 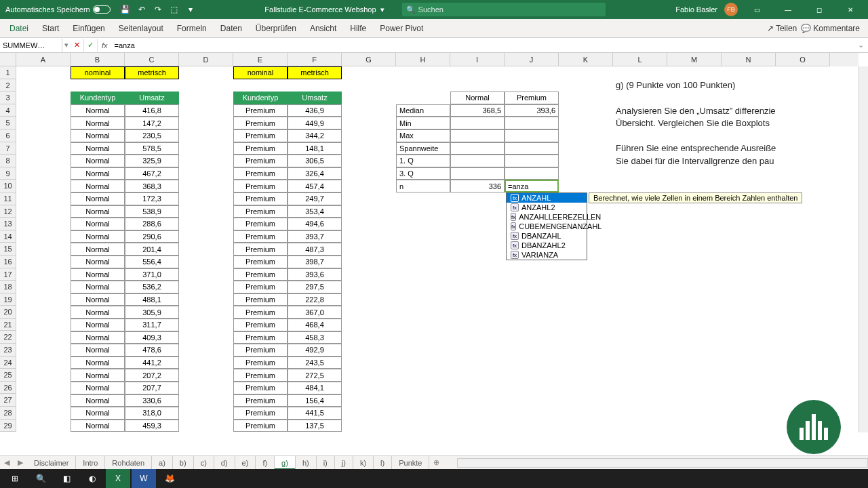 I want to click on cell: 488,1, so click(x=152, y=300).